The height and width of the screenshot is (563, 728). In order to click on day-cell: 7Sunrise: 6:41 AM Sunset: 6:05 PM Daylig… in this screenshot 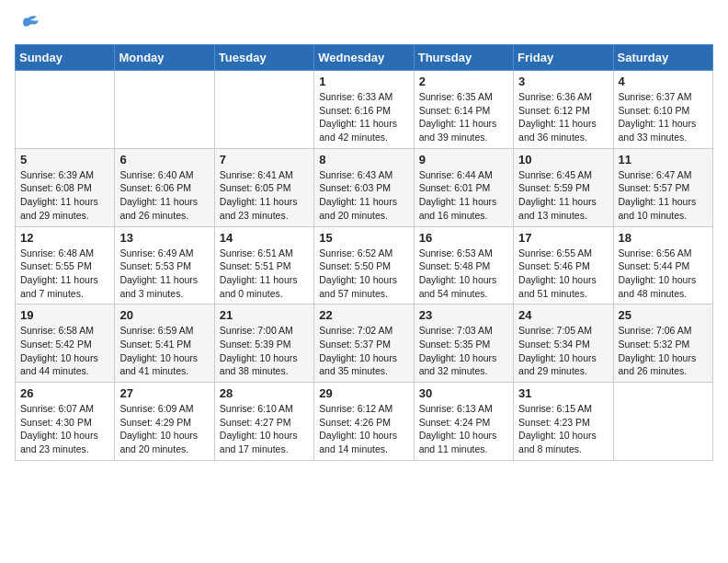, I will do `click(264, 188)`.